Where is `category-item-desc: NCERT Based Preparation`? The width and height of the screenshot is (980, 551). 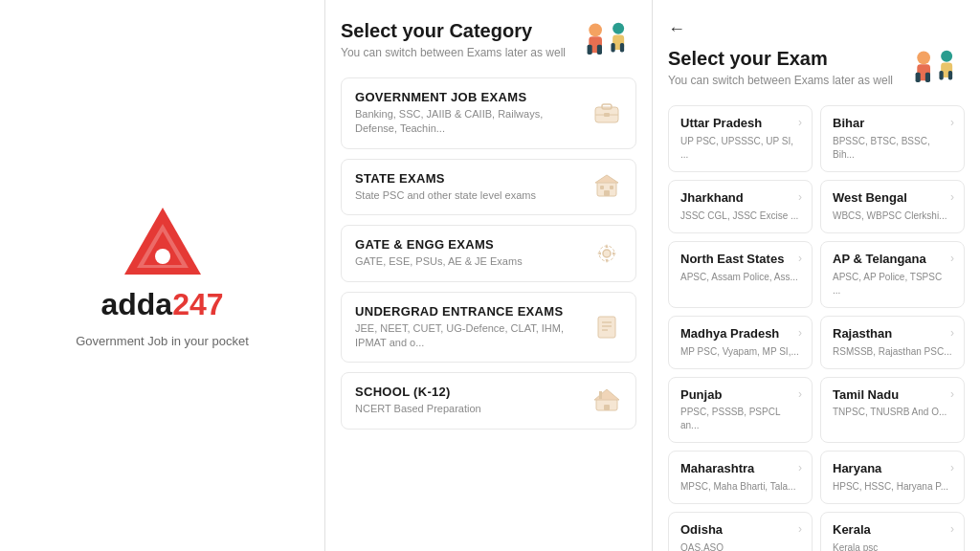 category-item-desc: NCERT Based Preparation is located at coordinates (418, 409).